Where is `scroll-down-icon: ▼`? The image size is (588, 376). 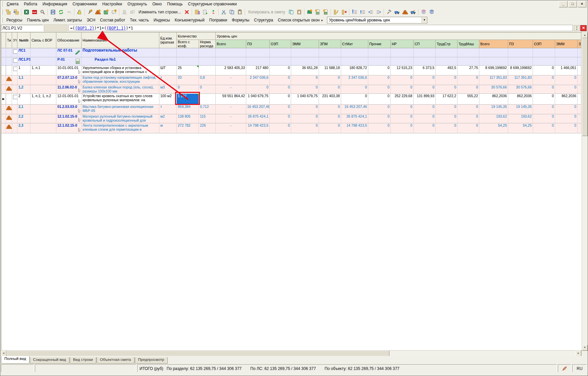 scroll-down-icon: ▼ is located at coordinates (585, 348).